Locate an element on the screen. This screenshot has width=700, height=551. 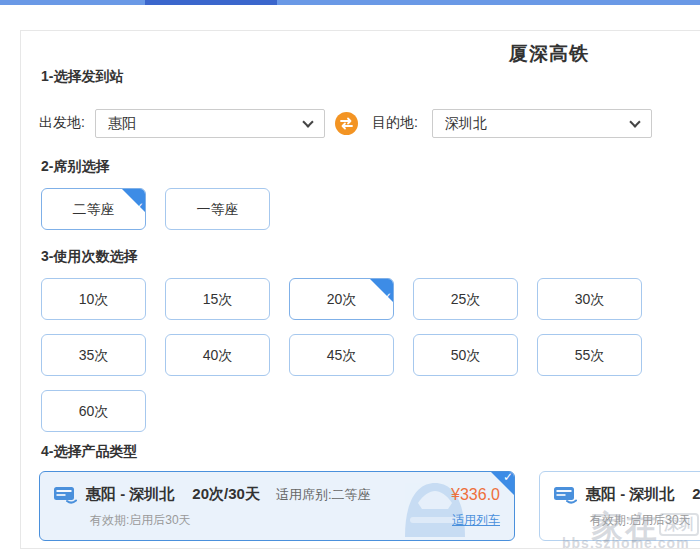
page-title: 厦深高铁 is located at coordinates (549, 54).